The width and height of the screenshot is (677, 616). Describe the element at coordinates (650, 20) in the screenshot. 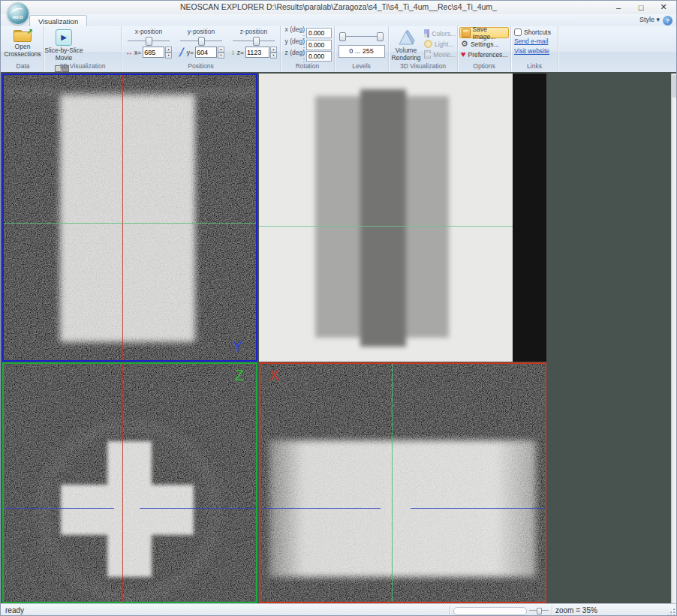

I see `style-menu: Style ▾` at that location.